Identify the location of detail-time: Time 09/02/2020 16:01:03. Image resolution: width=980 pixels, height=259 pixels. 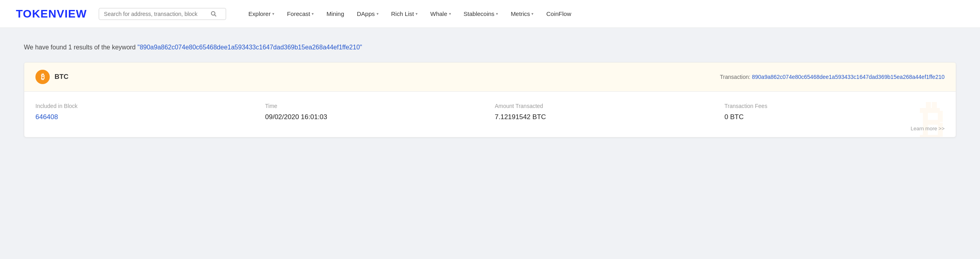
(375, 112).